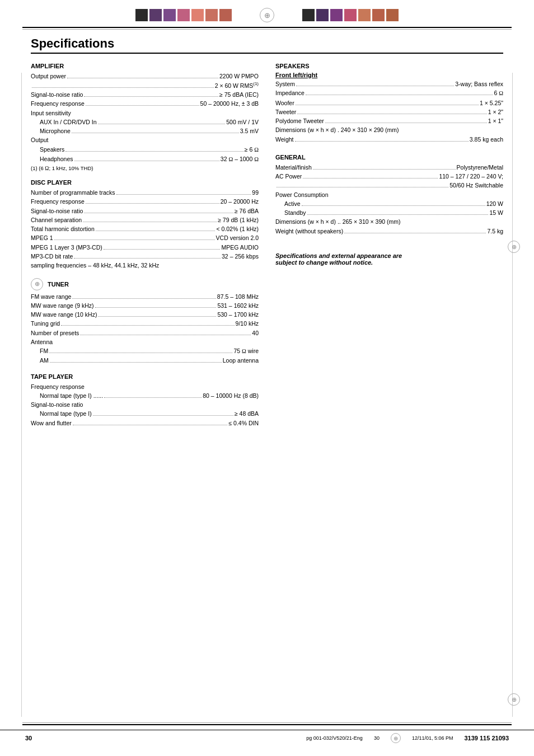 The width and height of the screenshot is (534, 756). I want to click on amplifier-footnote: (1) (6 Ω; 1 kHz, 10% THD), so click(144, 168).